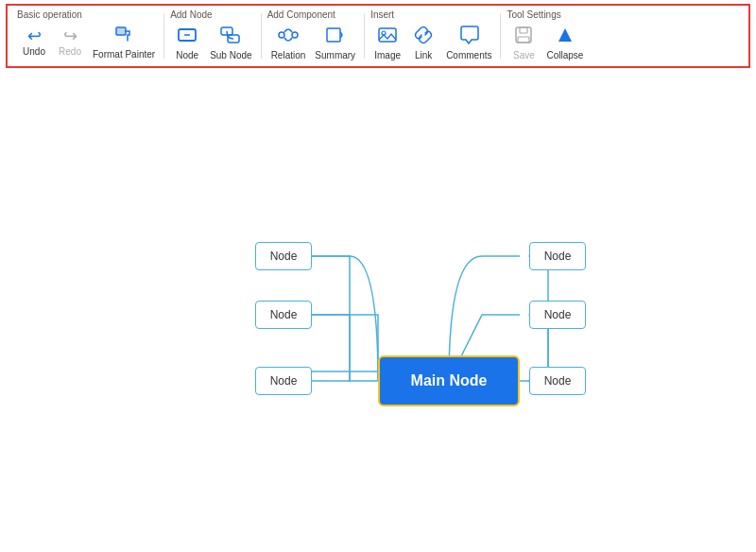 The height and width of the screenshot is (552, 756). What do you see at coordinates (284, 315) in the screenshot?
I see `left-node-2-label: Node` at bounding box center [284, 315].